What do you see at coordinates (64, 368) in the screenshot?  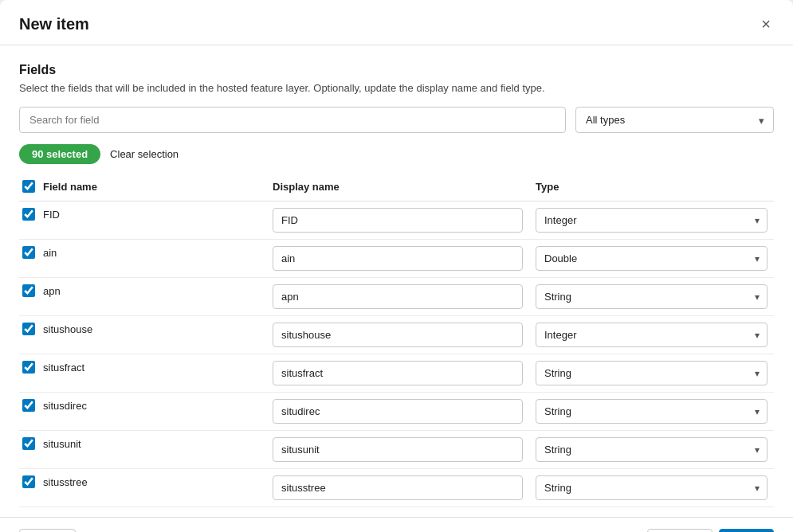 I see `field-label-situsfract: situsfract` at bounding box center [64, 368].